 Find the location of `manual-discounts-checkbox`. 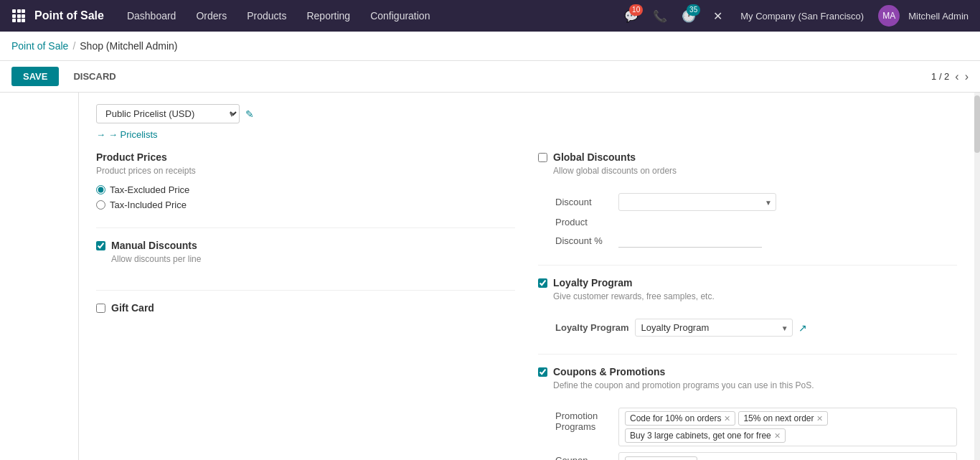

manual-discounts-checkbox is located at coordinates (100, 245).